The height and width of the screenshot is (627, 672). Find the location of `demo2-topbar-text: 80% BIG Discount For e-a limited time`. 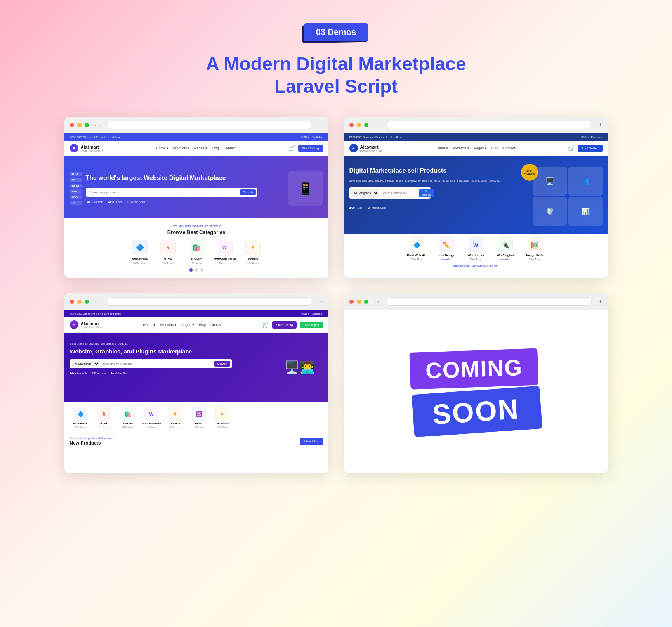

demo2-topbar-text: 80% BIG Discount For e-a limited time is located at coordinates (376, 137).